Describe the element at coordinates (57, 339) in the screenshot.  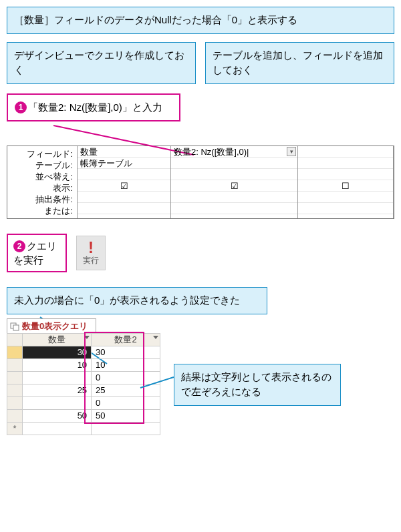
I see `result-header-qty-label: 数量` at that location.